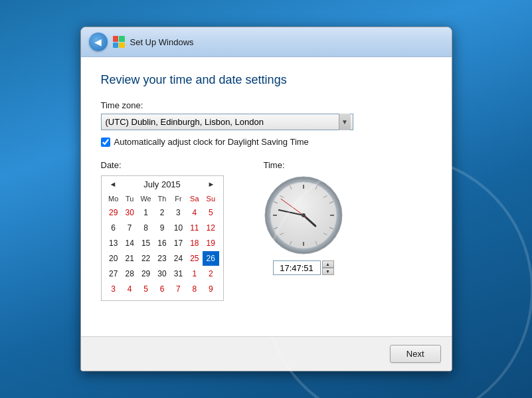 The height and width of the screenshot is (398, 532). What do you see at coordinates (162, 246) in the screenshot?
I see `cal-grid: Mo Tu We Th Fr Sa Su 29 30` at bounding box center [162, 246].